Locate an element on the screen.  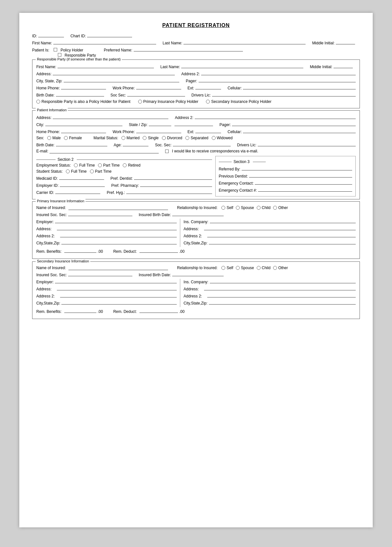
rp-pager-field is located at coordinates (277, 80).